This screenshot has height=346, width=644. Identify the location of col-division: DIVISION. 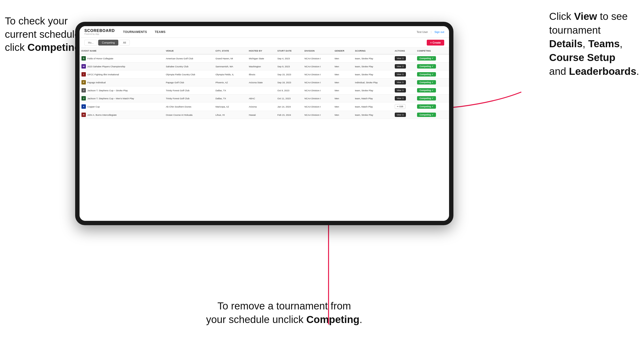
(318, 51).